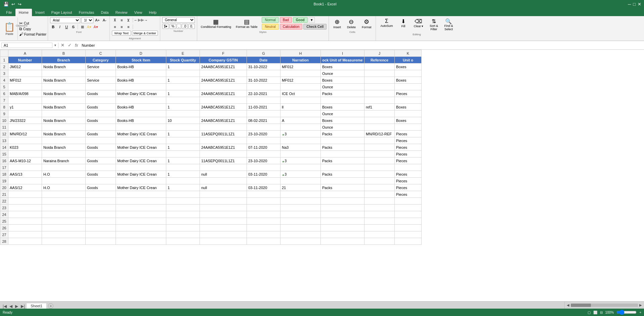  Describe the element at coordinates (25, 208) in the screenshot. I see `cell-A23` at that location.